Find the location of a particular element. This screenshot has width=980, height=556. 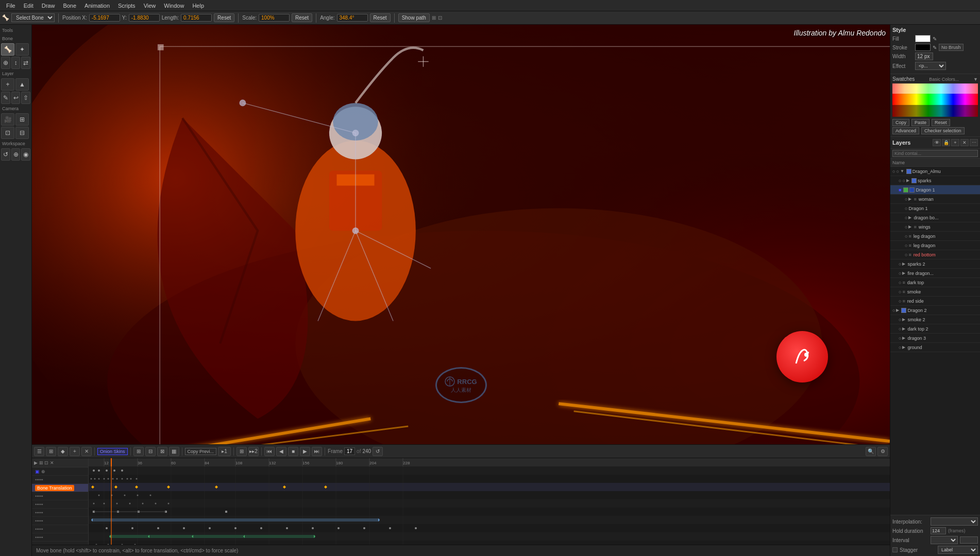

layer-fire-dragon: ○ ▶ fire dragon... is located at coordinates (935, 273).